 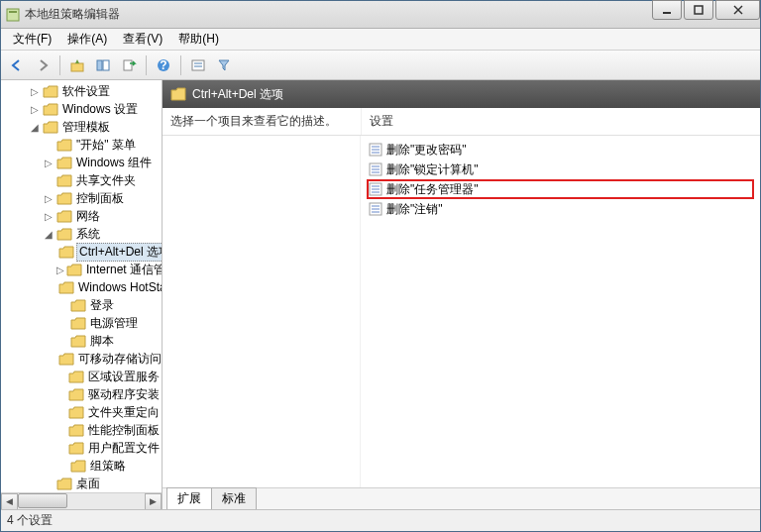 What do you see at coordinates (88, 216) in the screenshot?
I see `tree-item-label: 网络` at bounding box center [88, 216].